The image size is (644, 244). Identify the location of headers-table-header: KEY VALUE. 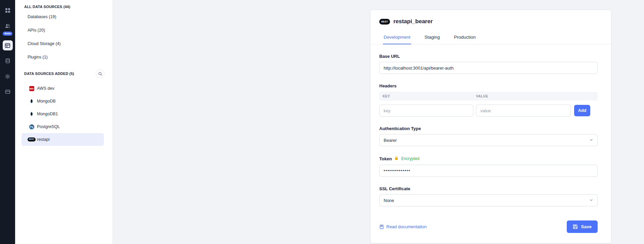
(488, 96).